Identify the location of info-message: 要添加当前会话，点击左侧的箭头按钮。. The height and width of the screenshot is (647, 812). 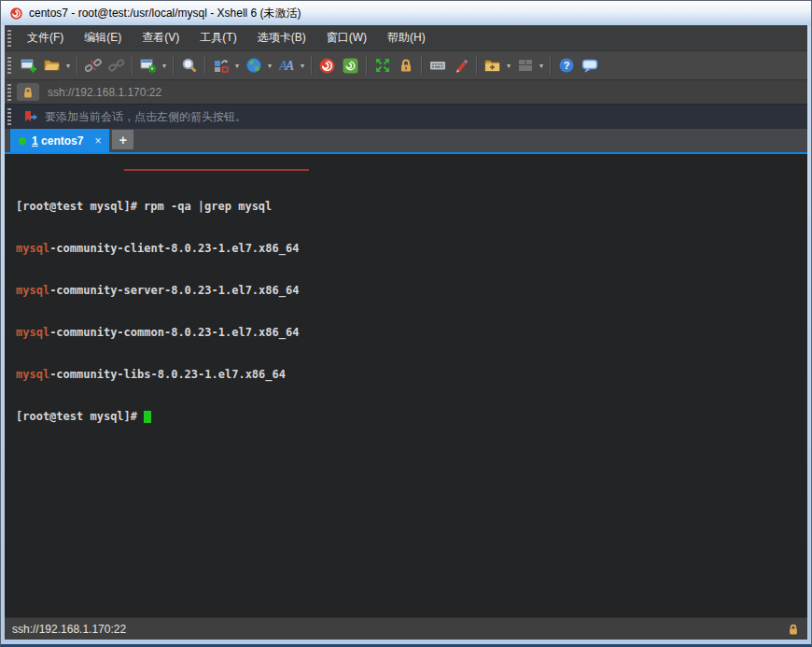
(146, 118).